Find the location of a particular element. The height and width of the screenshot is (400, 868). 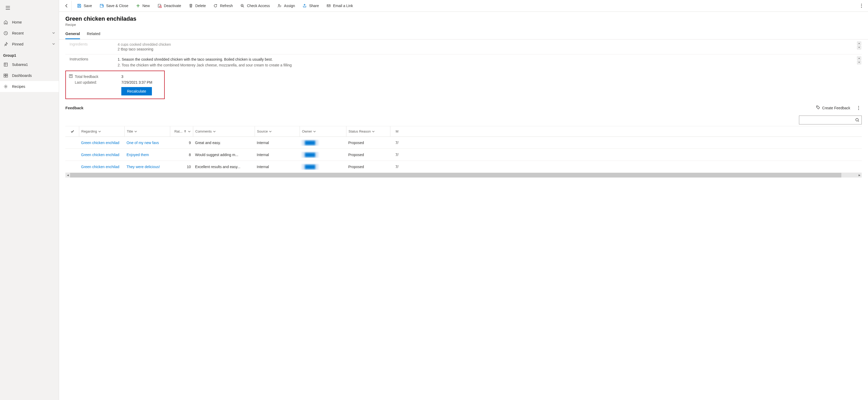

nav-dashboards: Dashboards is located at coordinates (30, 75).